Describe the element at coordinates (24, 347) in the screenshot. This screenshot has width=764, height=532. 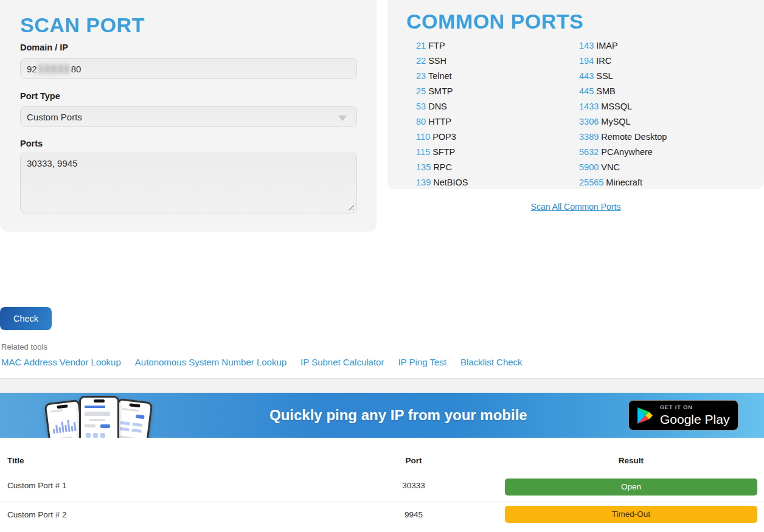
I see `related-tools-label: Related tools` at that location.